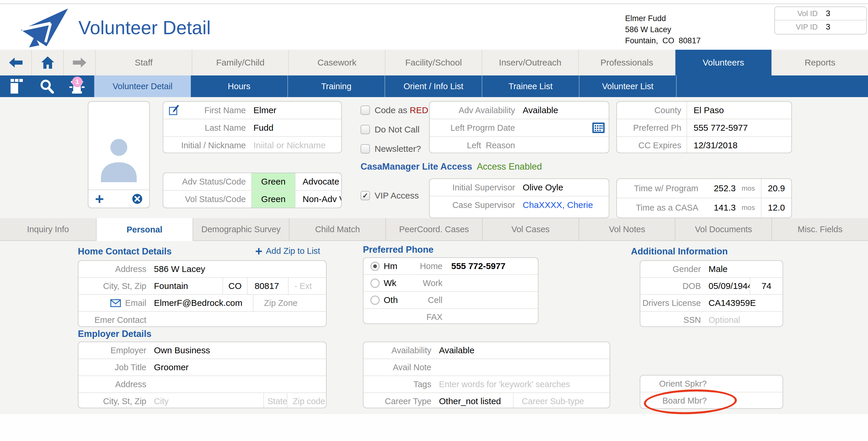  What do you see at coordinates (824, 27) in the screenshot?
I see `vip-id-value: 3` at bounding box center [824, 27].